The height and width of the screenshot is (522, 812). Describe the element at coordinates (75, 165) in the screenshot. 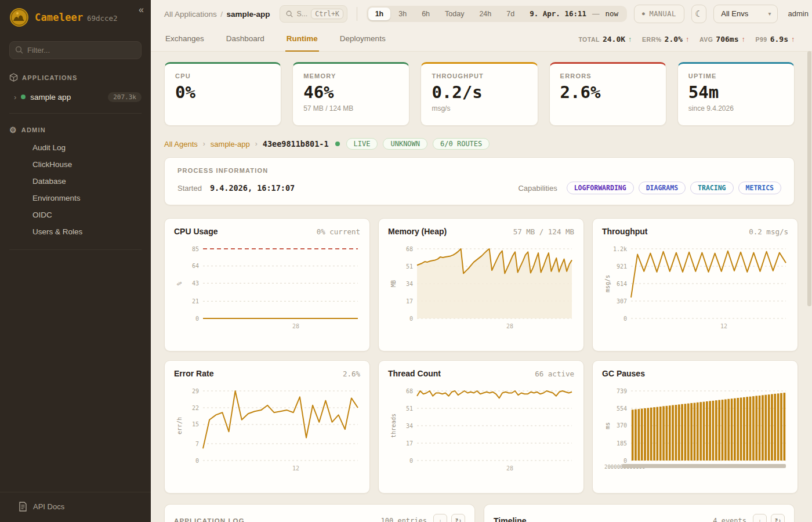

I see `sidebar-item-clickhouse: ClickHouse` at that location.